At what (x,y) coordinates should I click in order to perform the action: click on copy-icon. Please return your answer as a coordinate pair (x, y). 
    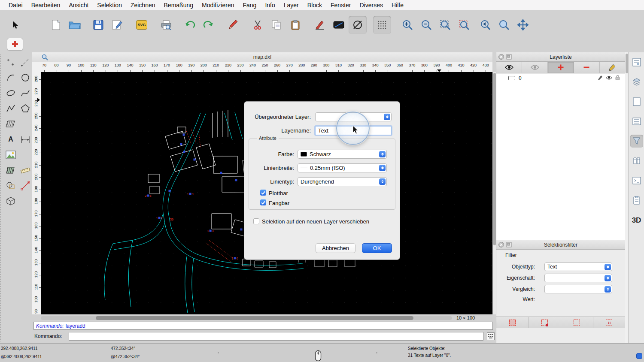
    Looking at the image, I should click on (276, 25).